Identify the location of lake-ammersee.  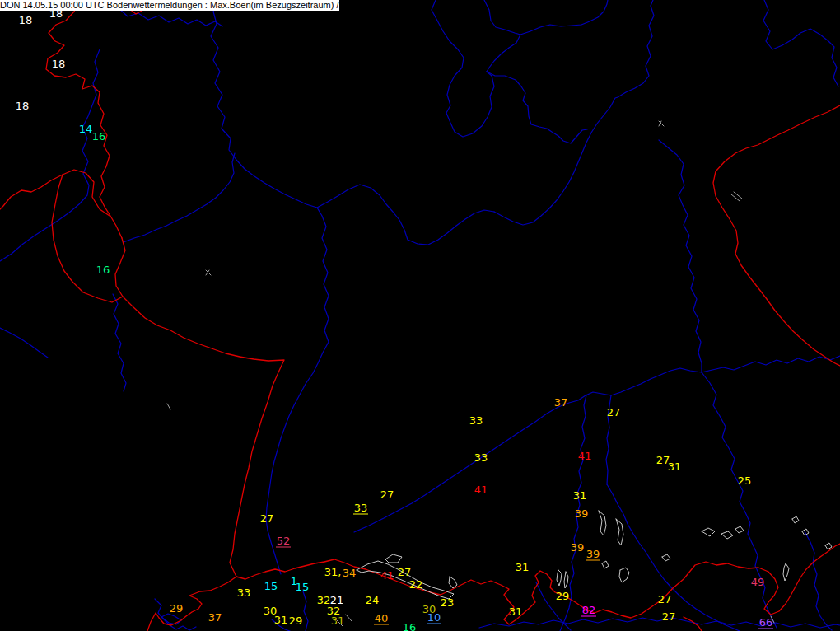
(603, 523).